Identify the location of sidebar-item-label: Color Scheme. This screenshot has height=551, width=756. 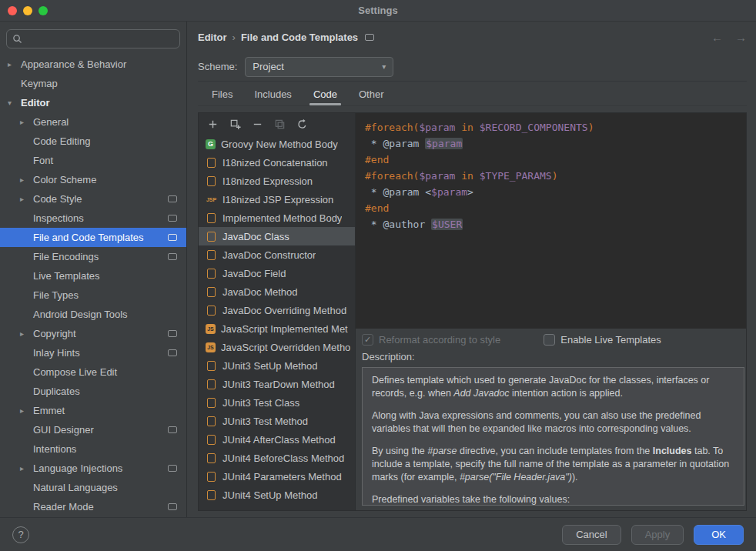
(65, 180).